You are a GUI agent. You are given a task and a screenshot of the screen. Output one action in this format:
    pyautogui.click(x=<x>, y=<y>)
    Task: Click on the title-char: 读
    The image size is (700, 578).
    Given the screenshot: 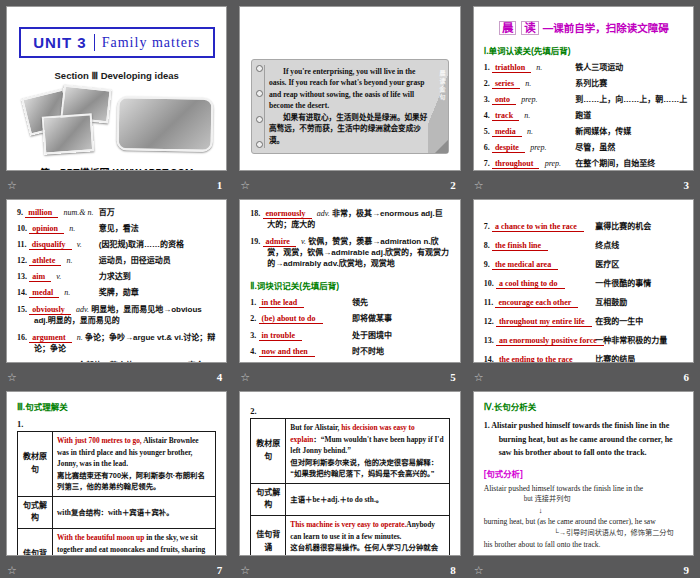 What is the action you would take?
    pyautogui.click(x=530, y=28)
    